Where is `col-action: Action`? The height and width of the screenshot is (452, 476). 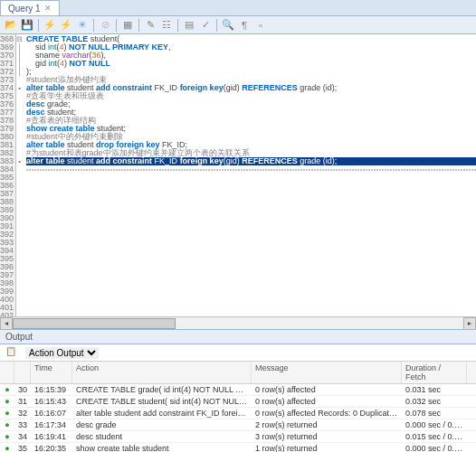
col-action: Action is located at coordinates (162, 372).